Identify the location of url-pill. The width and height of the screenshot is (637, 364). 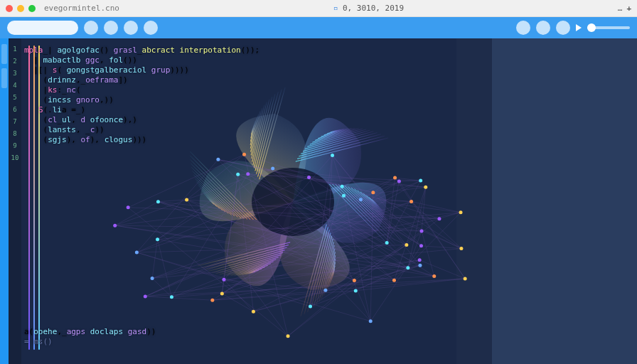
(43, 28).